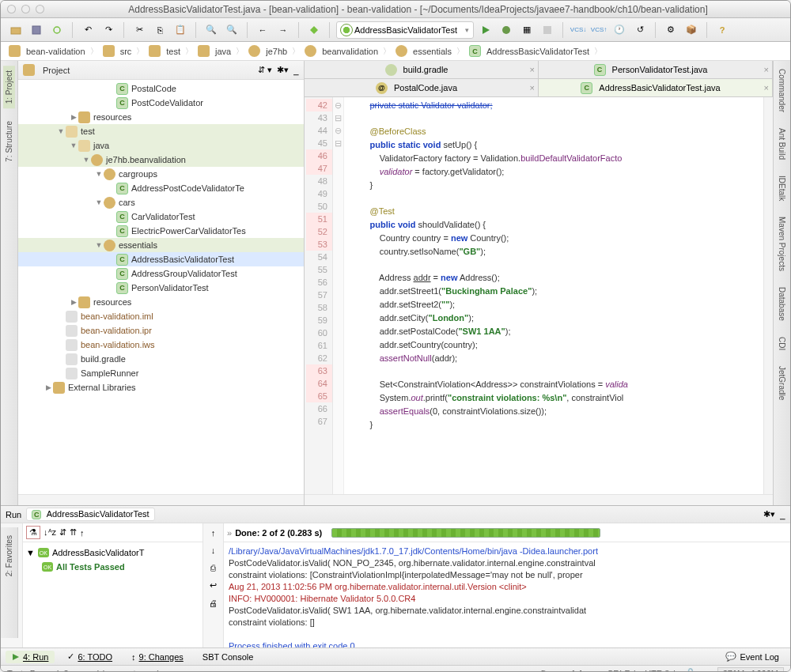 Image resolution: width=791 pixels, height=672 pixels. What do you see at coordinates (543, 670) in the screenshot?
I see `bgtasks-icon: ◐` at bounding box center [543, 670].